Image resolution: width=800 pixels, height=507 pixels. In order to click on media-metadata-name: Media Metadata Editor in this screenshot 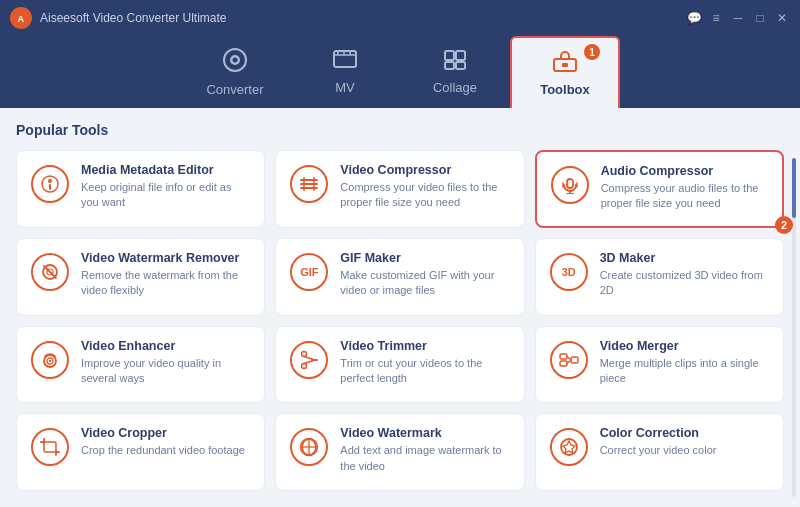, I will do `click(166, 170)`.